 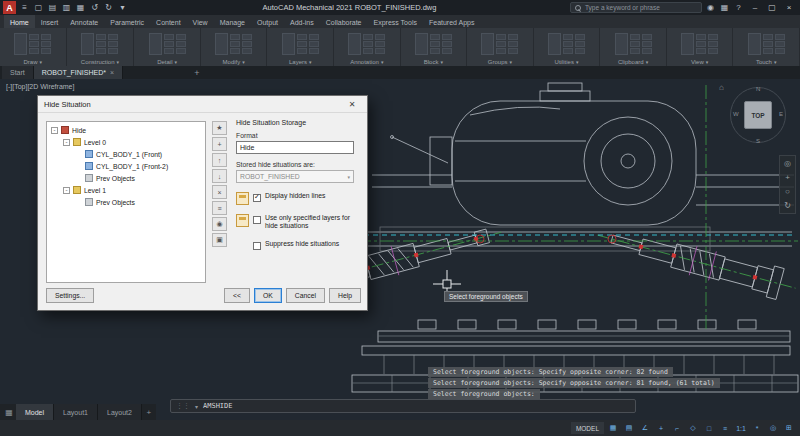 What do you see at coordinates (300, 62) in the screenshot?
I see `ribbon-panel-label: Layers` at bounding box center [300, 62].